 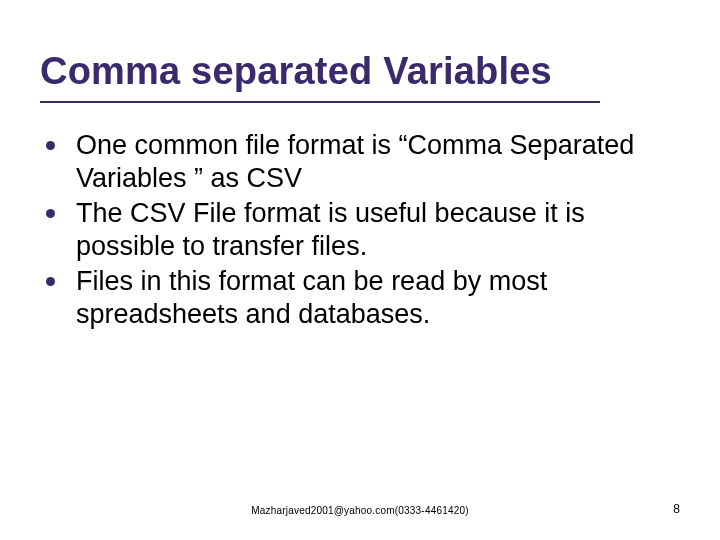 I want to click on page-number: 8, so click(x=676, y=509).